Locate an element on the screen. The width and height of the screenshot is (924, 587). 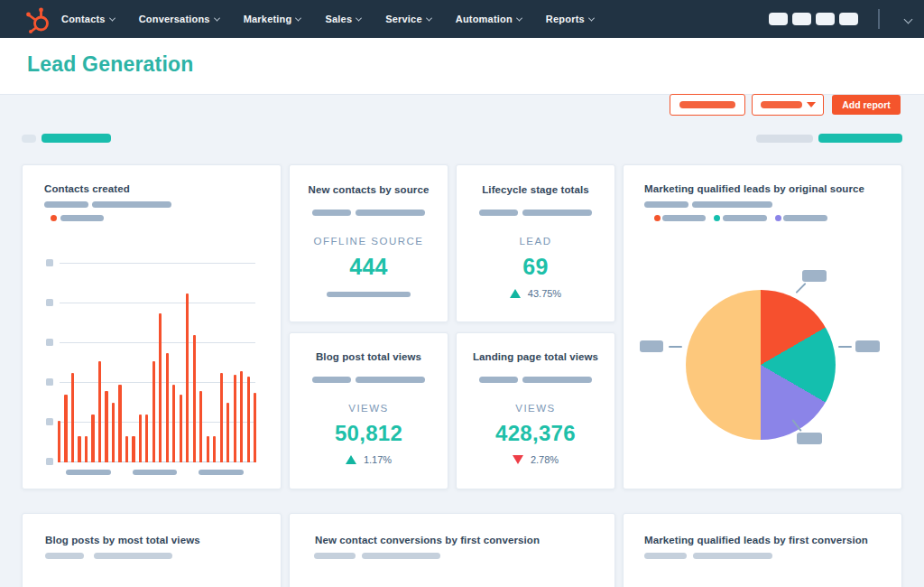
stat-value: 69 is located at coordinates (535, 267).